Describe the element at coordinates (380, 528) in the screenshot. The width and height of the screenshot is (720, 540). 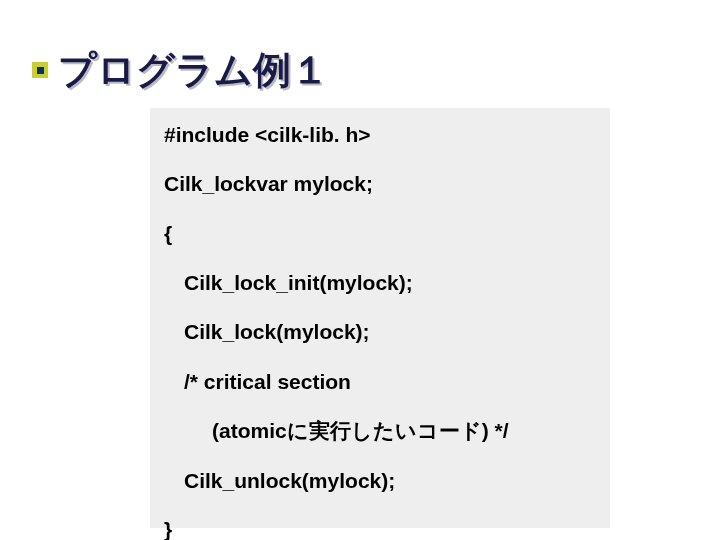
I see `code-line-close-brace: }` at that location.